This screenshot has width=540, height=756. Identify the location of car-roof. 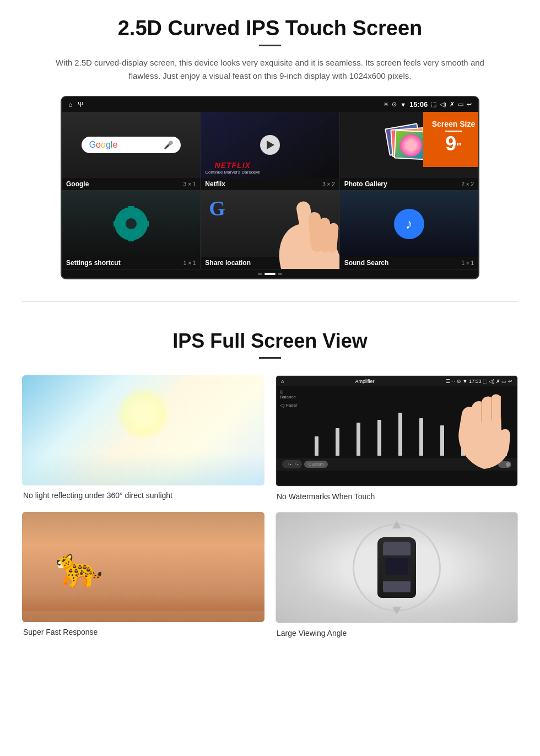
(397, 569).